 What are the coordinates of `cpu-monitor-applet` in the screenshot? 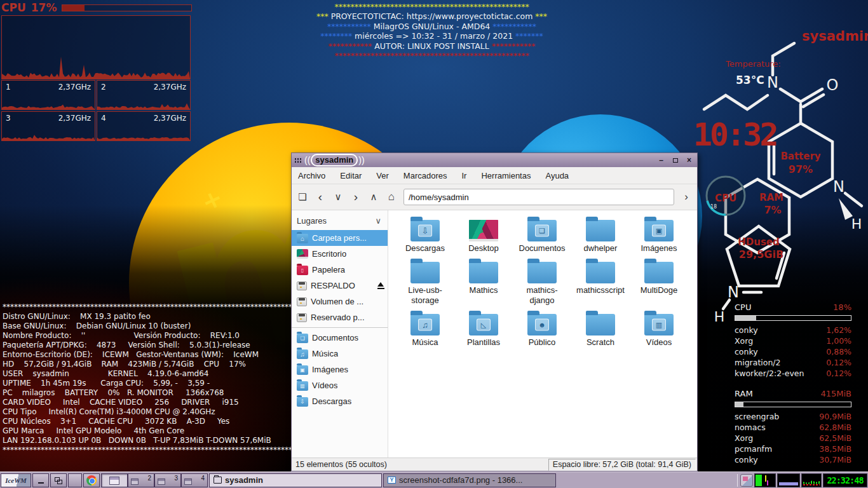 It's located at (765, 480).